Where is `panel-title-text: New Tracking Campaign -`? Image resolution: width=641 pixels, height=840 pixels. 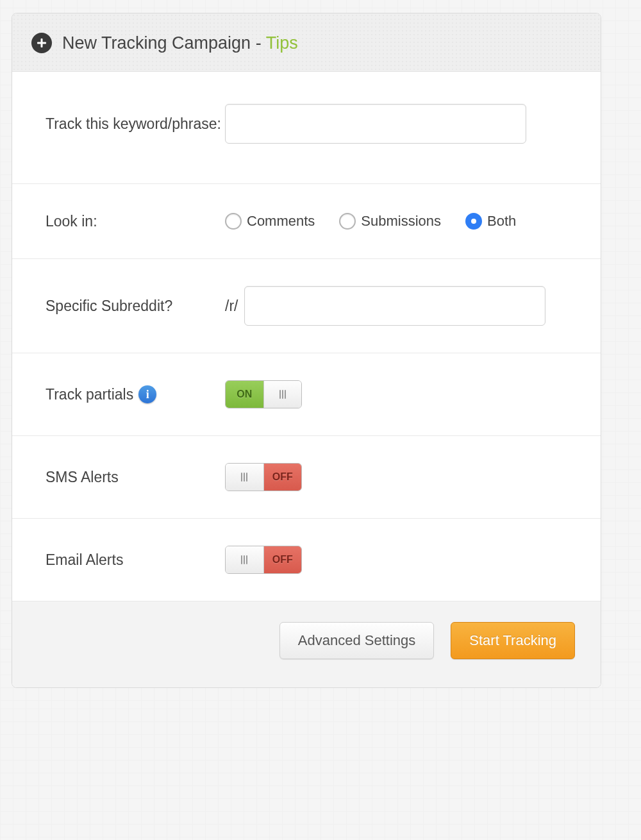 panel-title-text: New Tracking Campaign - is located at coordinates (164, 43).